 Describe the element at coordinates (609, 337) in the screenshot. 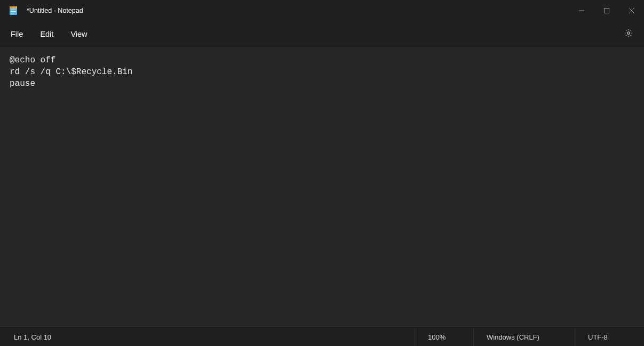

I see `status-encoding: UTF-8` at that location.